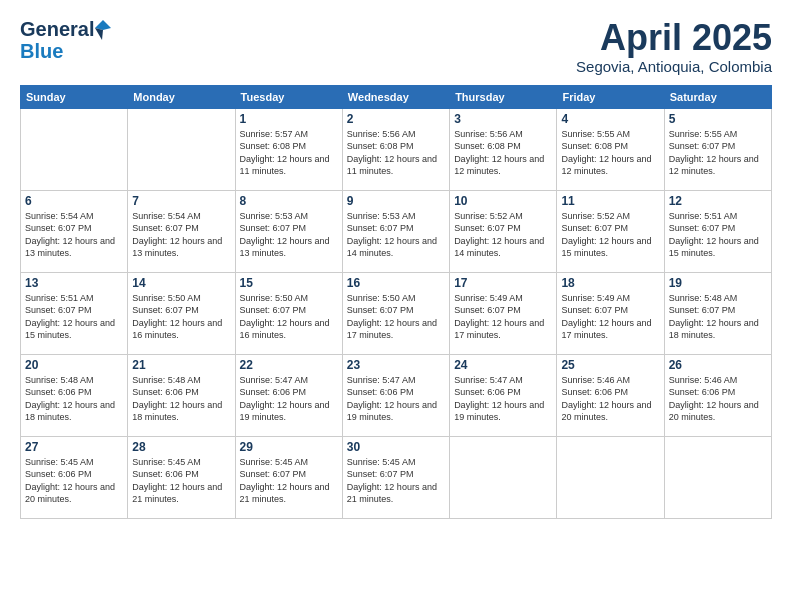 Image resolution: width=792 pixels, height=612 pixels. What do you see at coordinates (504, 231) in the screenshot?
I see `calendar-cell: 10Sunrise: 5:52 AM Sunset: 6:07 PM Dayli…` at bounding box center [504, 231].